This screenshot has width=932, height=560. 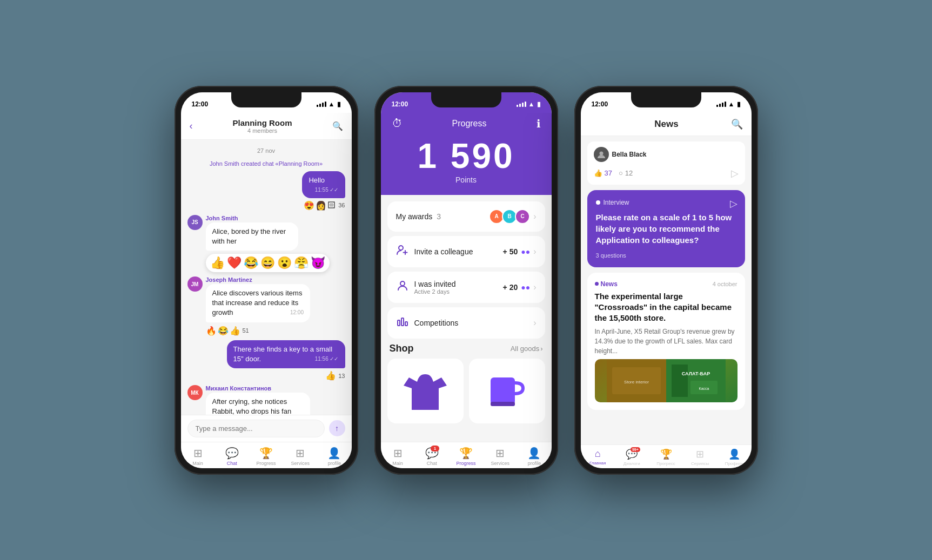 I want to click on survey-dot, so click(x=598, y=203).